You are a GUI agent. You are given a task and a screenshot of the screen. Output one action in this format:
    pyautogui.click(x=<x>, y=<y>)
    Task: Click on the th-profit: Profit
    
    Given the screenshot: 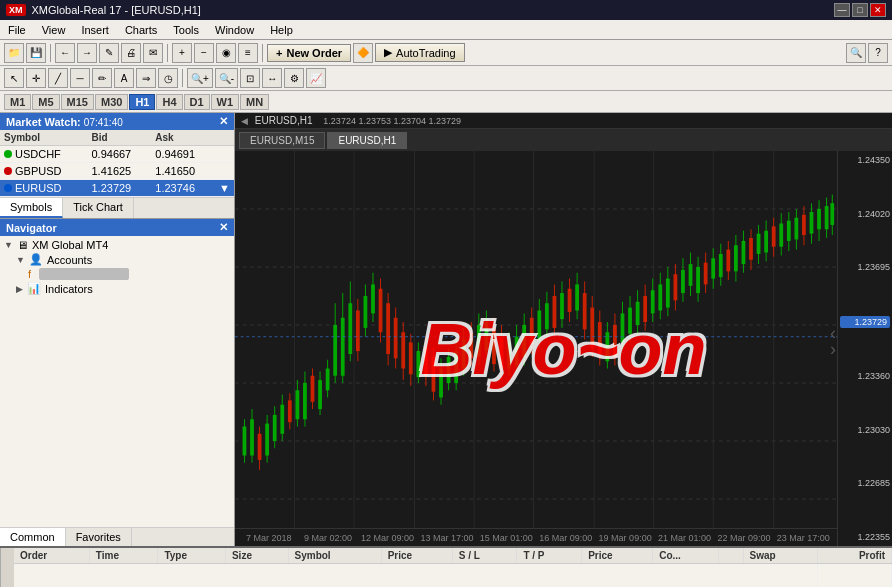 What is the action you would take?
    pyautogui.click(x=854, y=556)
    